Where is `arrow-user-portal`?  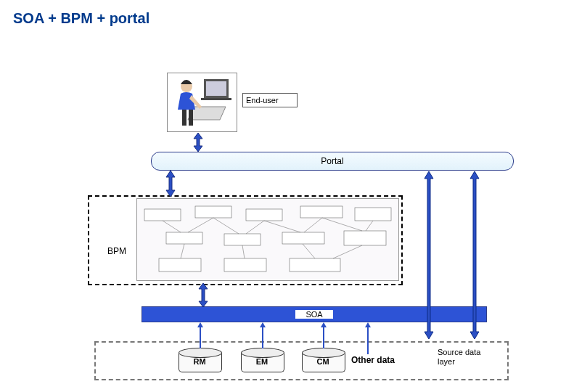 arrow-user-portal is located at coordinates (198, 142).